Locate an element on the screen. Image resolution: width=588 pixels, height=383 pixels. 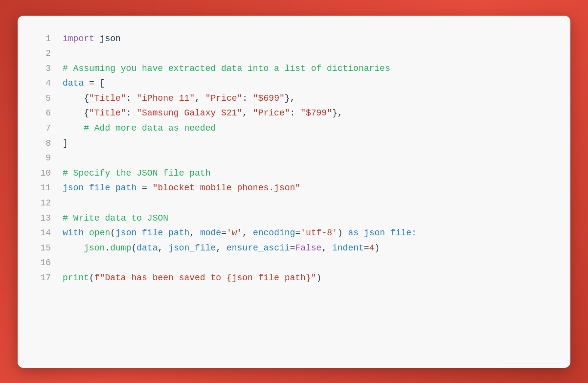
token: json_file: is located at coordinates (387, 233).